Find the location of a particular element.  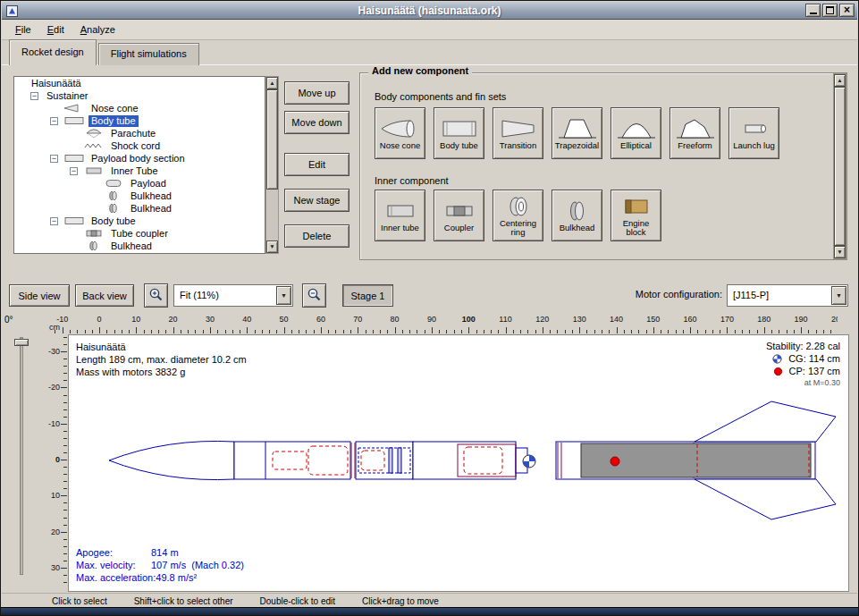

stage-1-toggle: Stage 1 is located at coordinates (368, 295).